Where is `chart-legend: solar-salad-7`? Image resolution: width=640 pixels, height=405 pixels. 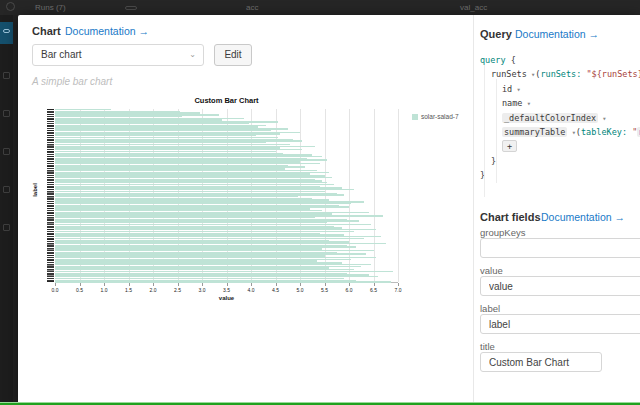
chart-legend: solar-salad-7 is located at coordinates (436, 116).